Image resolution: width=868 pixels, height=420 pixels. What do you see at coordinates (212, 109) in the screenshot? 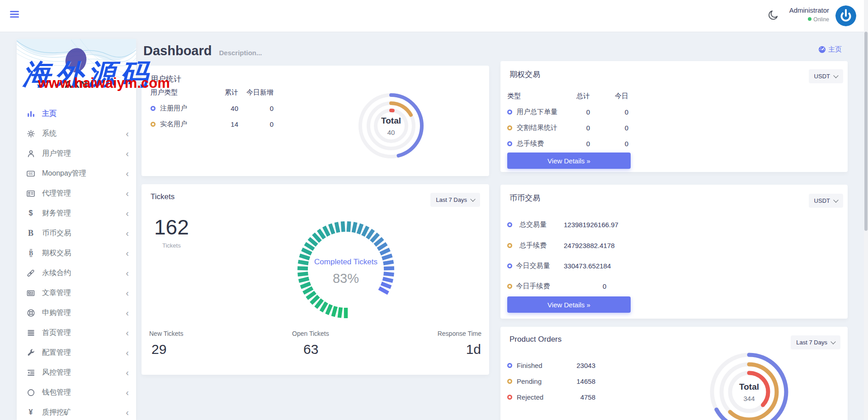
I see `table-row: 注册用户 40 0` at bounding box center [212, 109].